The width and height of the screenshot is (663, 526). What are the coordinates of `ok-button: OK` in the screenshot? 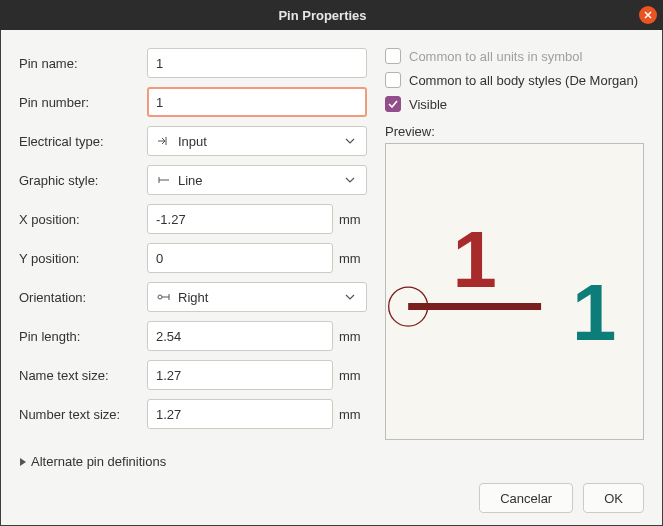 It's located at (614, 498).